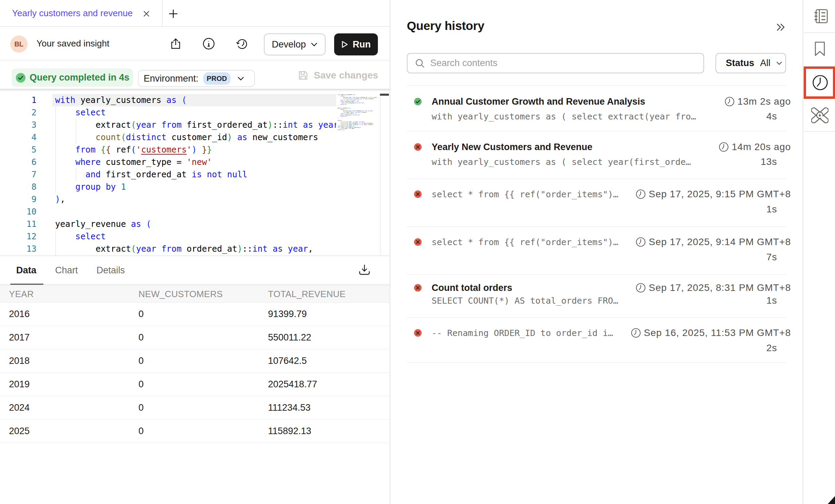 This screenshot has width=835, height=504. Describe the element at coordinates (66, 271) in the screenshot. I see `tab-chart: Chart` at that location.